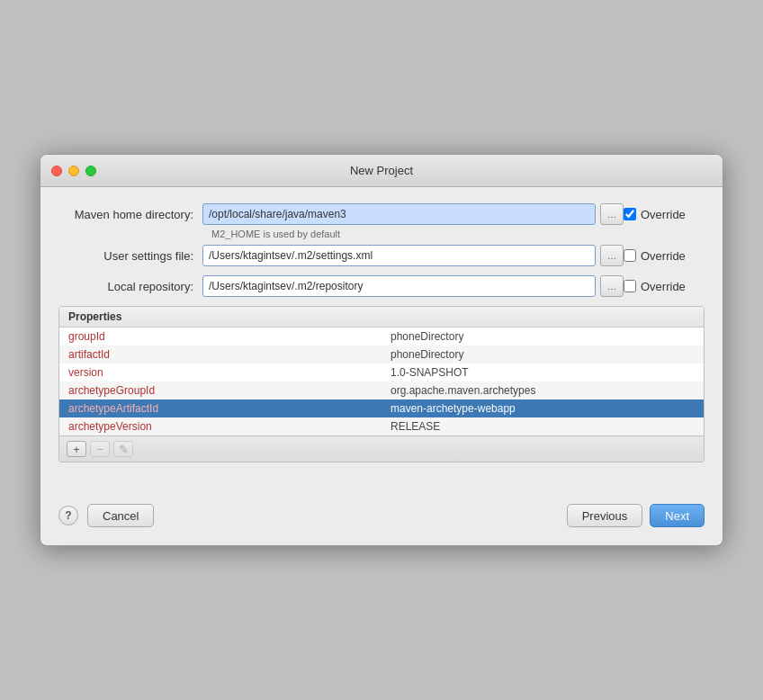 The height and width of the screenshot is (700, 763). What do you see at coordinates (543, 426) in the screenshot?
I see `property-value: RELEASE` at bounding box center [543, 426].